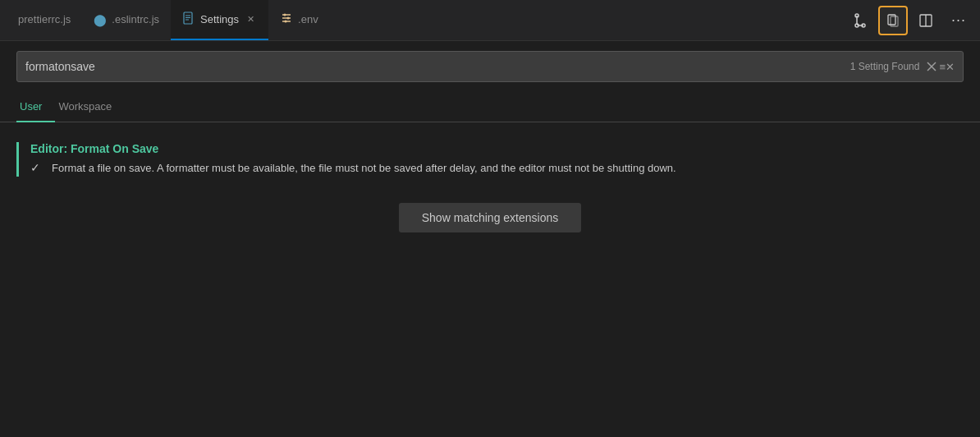 Image resolution: width=980 pixels, height=437 pixels. What do you see at coordinates (220, 20) in the screenshot?
I see `tab-settings: Settings ✕` at bounding box center [220, 20].